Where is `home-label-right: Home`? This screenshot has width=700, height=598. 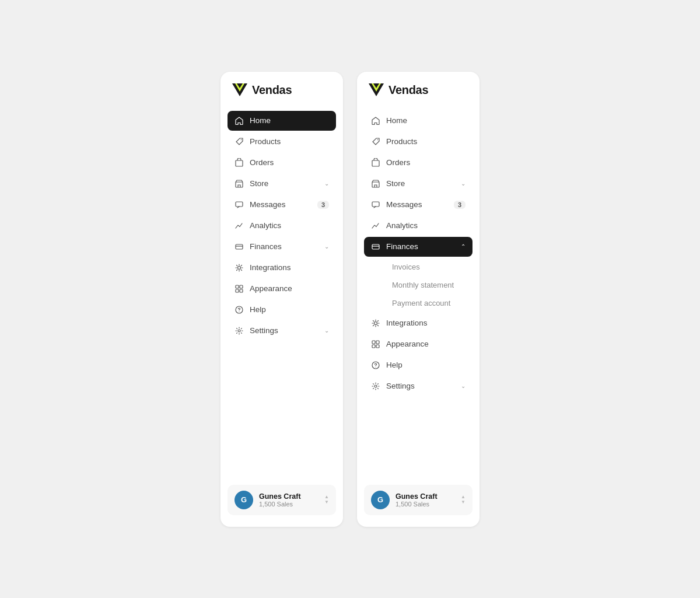 home-label-right: Home is located at coordinates (426, 120).